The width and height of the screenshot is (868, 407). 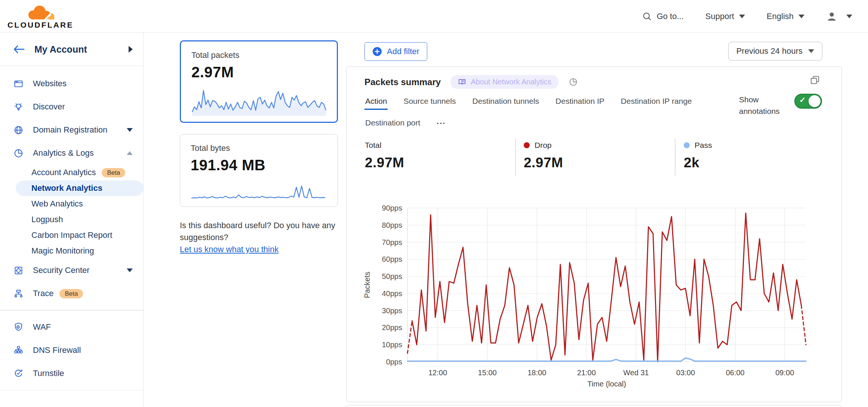 What do you see at coordinates (393, 259) in the screenshot?
I see `y-tick-label: 60pps` at bounding box center [393, 259].